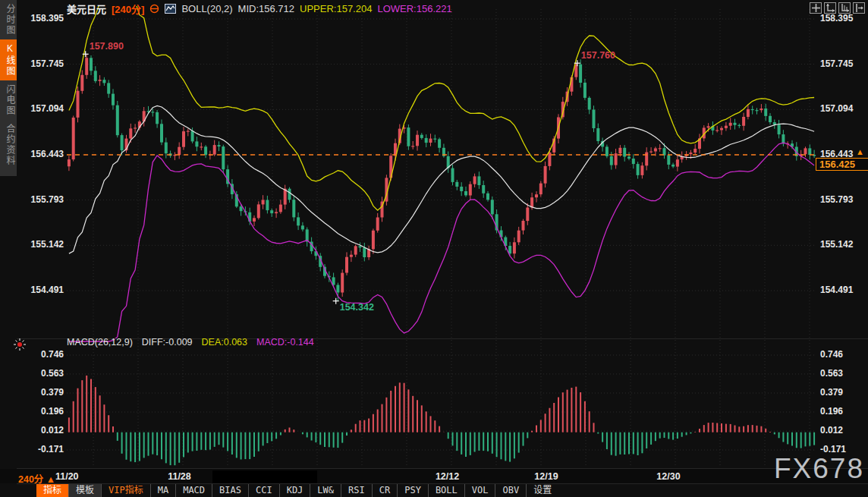 The width and height of the screenshot is (868, 497). What do you see at coordinates (860, 152) in the screenshot?
I see `price-up-arrow-icon: ▲` at bounding box center [860, 152].